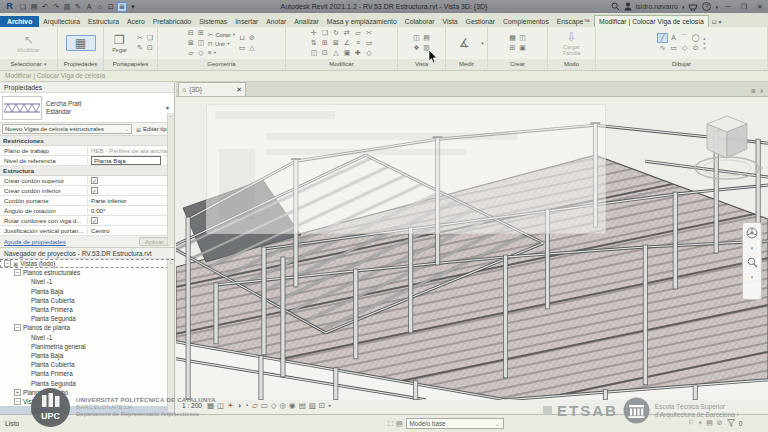  What do you see at coordinates (696, 38) in the screenshot?
I see `draw-circle-tool: ◯` at bounding box center [696, 38].